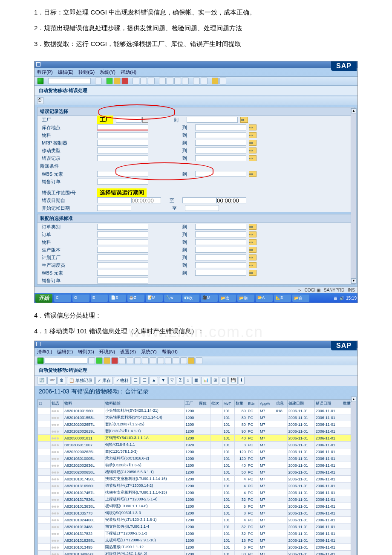 The height and width of the screenshot is (555, 392). I want to click on table-row: A820101013488前支座加强肋LTU90.1.1-4120010132P…, so click(196, 527).